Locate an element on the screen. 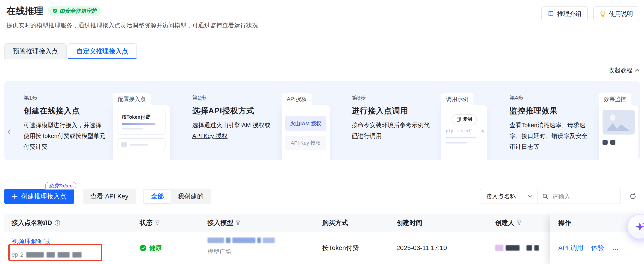 This screenshot has height=264, width=644. step-description: 查看Token消耗速率、请求速率、接口延时、错误率及安全审计日志等 is located at coordinates (550, 136).